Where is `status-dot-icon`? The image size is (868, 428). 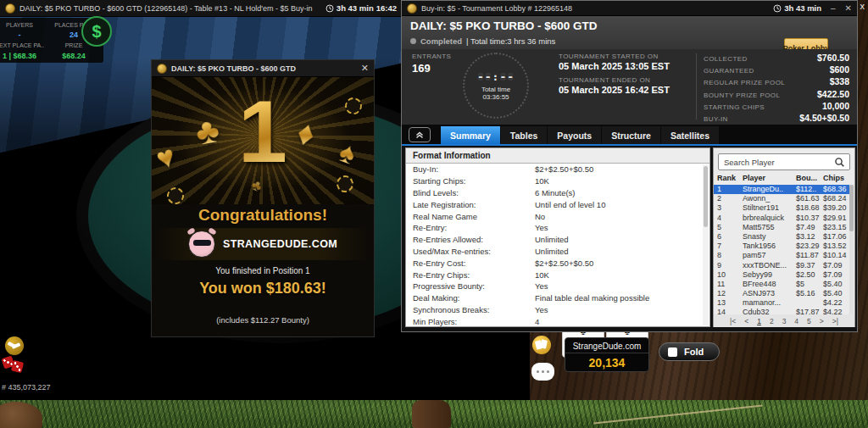 status-dot-icon is located at coordinates (414, 41).